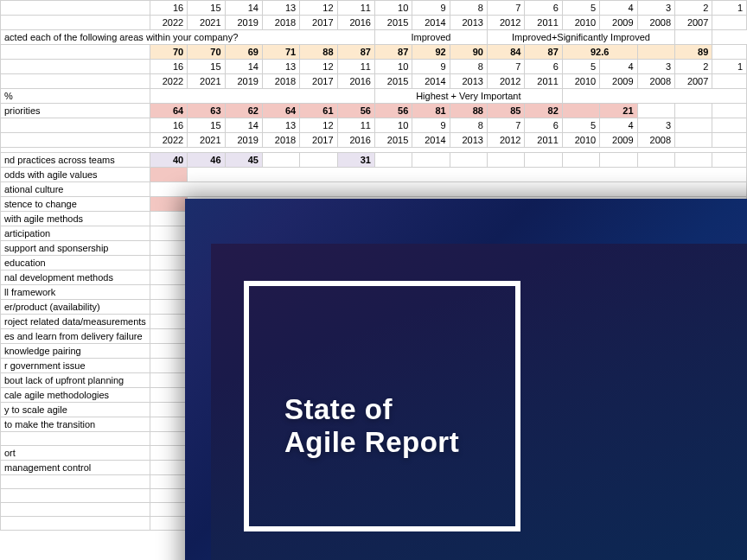 This screenshot has height=560, width=747. I want to click on practices-label: nd practices across teams, so click(76, 161).